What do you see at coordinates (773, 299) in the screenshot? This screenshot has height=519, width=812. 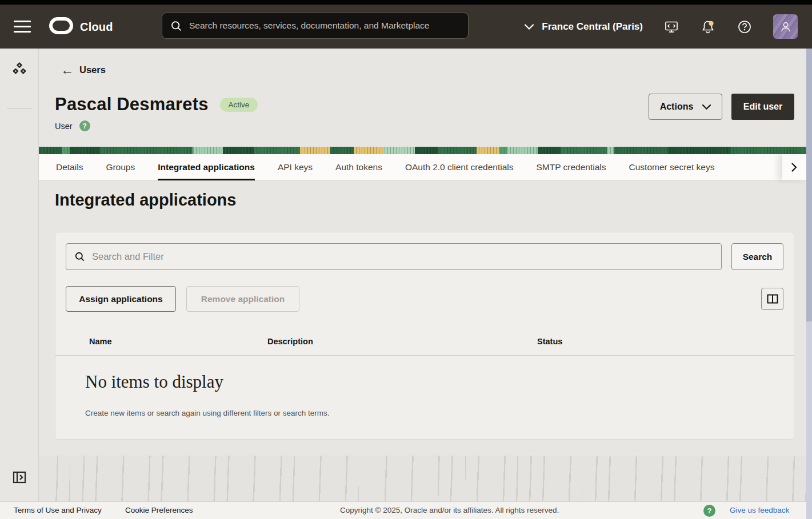 I see `manage-columns-button` at bounding box center [773, 299].